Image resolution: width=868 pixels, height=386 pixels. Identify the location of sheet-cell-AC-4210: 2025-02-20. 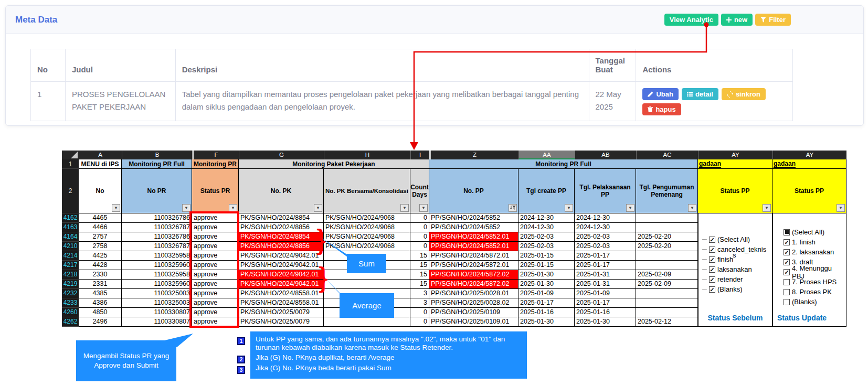
(667, 246).